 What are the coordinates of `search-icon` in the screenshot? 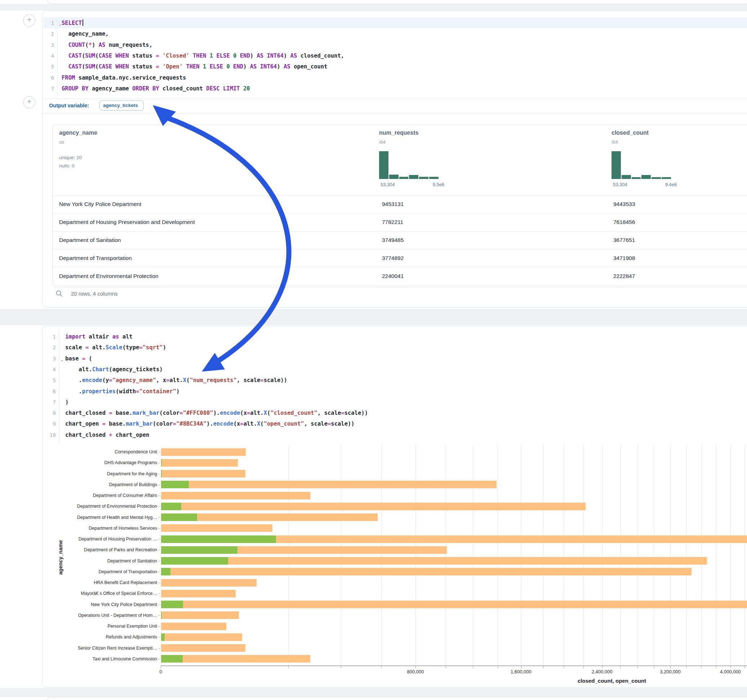 It's located at (59, 294).